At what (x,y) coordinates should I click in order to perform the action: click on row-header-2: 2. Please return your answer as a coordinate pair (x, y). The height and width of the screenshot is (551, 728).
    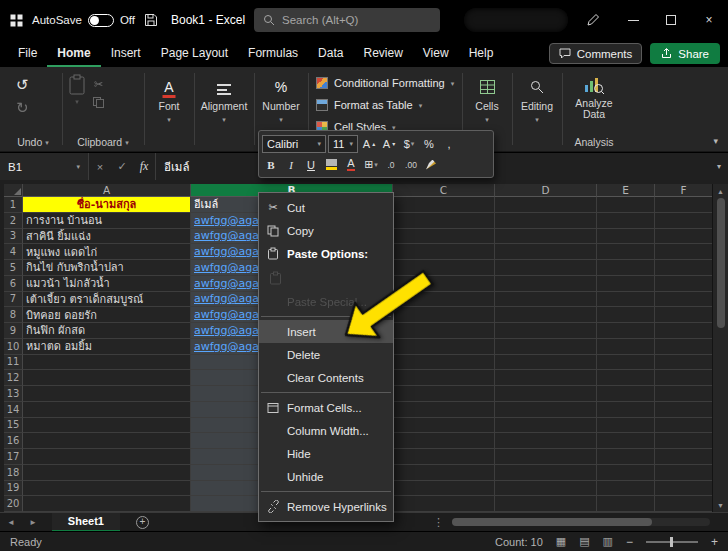
    Looking at the image, I should click on (14, 221).